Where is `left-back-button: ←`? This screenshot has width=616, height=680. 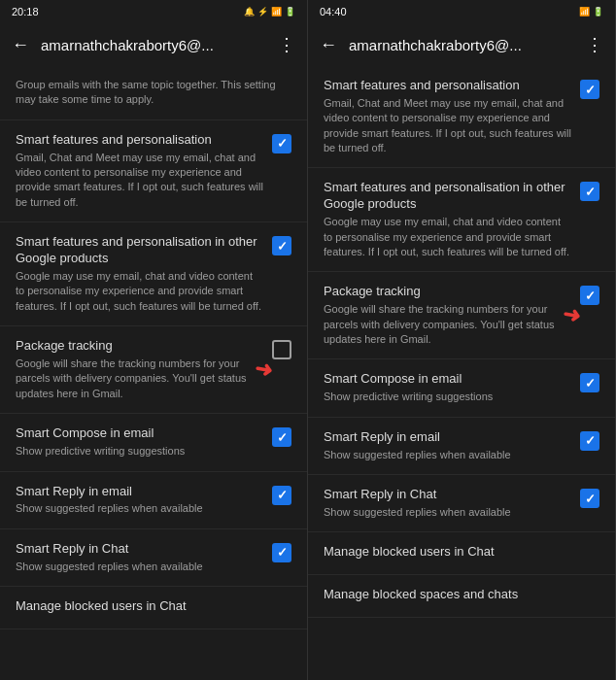
left-back-button: ← is located at coordinates (20, 45).